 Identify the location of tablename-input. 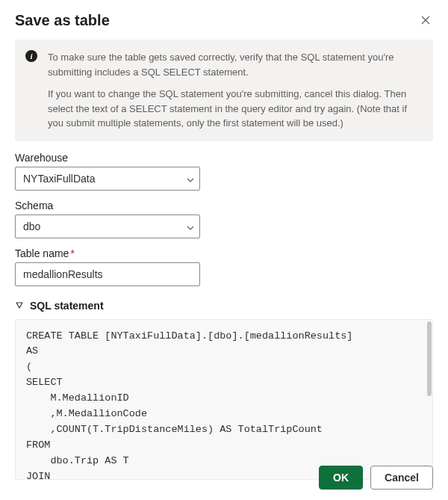
(108, 274).